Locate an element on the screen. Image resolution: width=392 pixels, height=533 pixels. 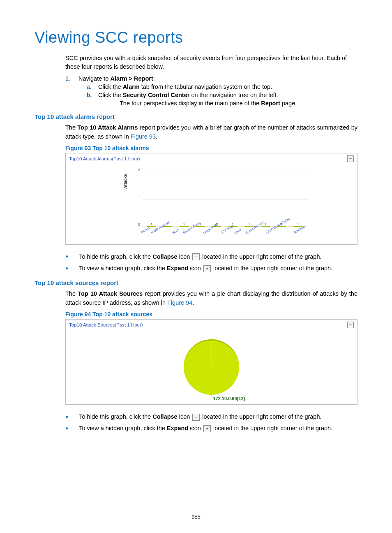
page-title: Viewing SCC reports is located at coordinates (196, 38).